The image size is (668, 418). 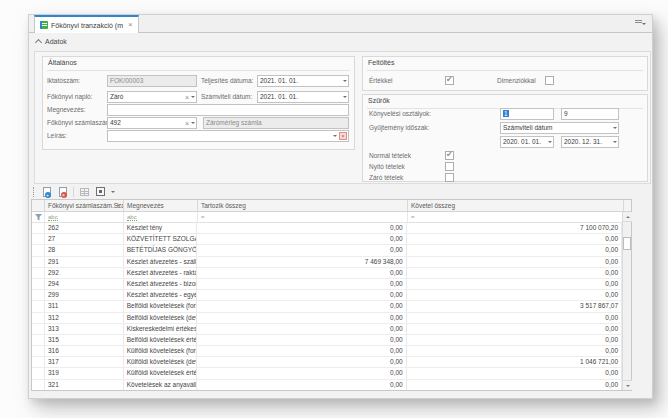 What do you see at coordinates (590, 142) in the screenshot?
I see `datum-ig-field: 2020. 12. 31.` at bounding box center [590, 142].